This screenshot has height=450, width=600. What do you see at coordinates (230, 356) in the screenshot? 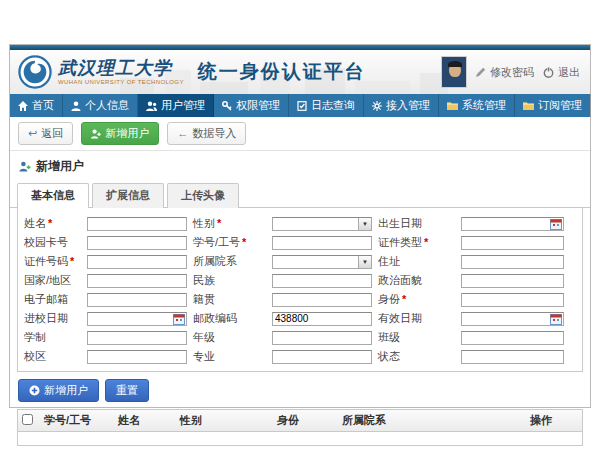
I see `label-major: 专业` at bounding box center [230, 356].